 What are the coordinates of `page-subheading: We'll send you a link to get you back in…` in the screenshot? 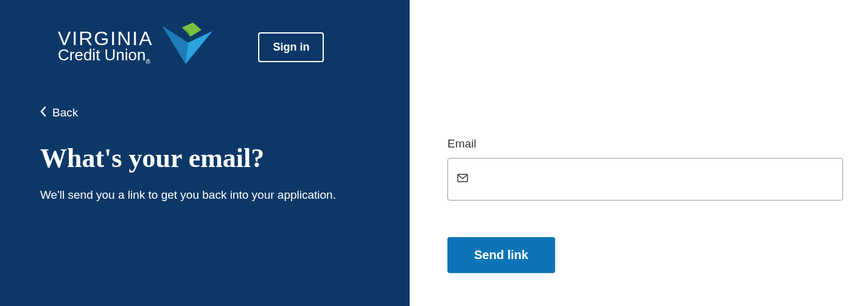 It's located at (205, 195).